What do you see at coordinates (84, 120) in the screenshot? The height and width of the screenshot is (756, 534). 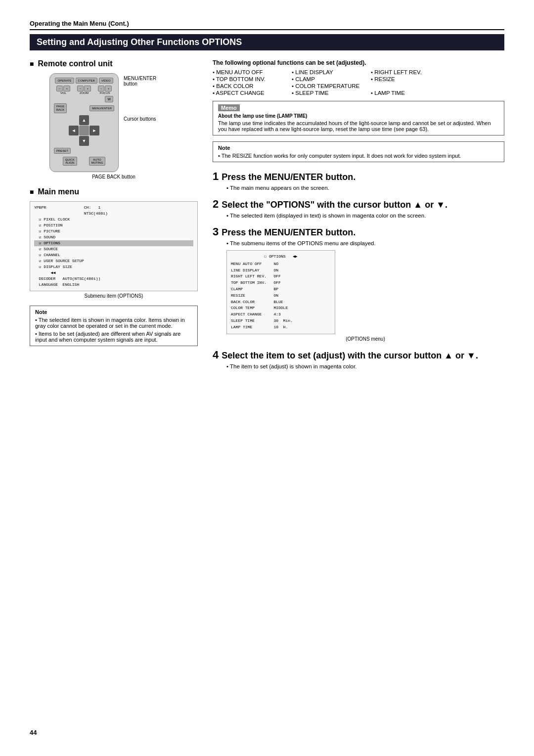 I see `nav-up: ▲` at bounding box center [84, 120].